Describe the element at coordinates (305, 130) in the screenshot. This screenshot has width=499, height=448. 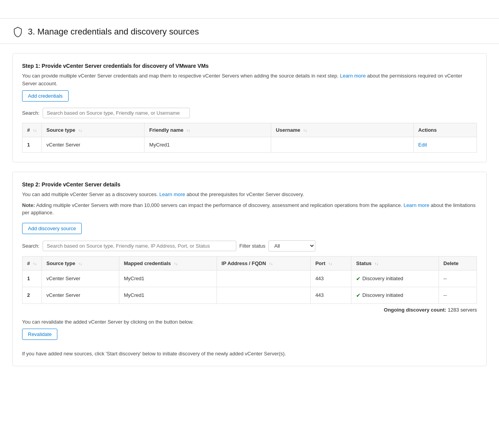
I see `sort-icon-username: ↑↓` at that location.